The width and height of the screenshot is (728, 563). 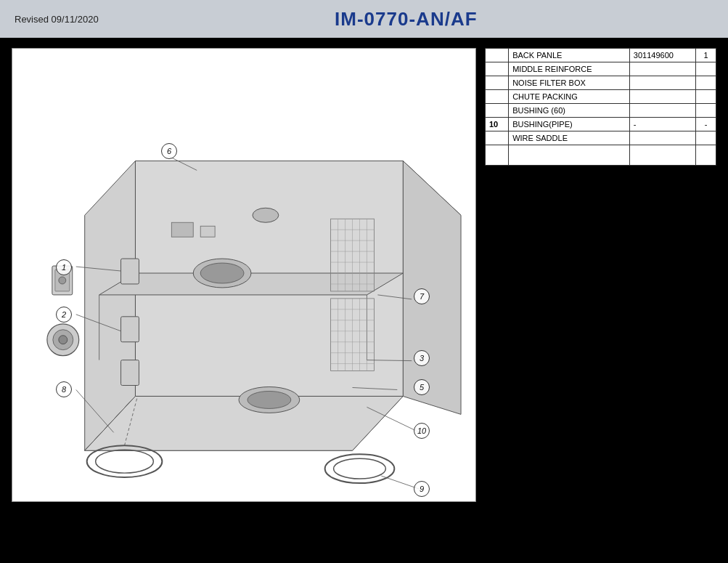 I want to click on qty-cell: 1, so click(x=706, y=55).